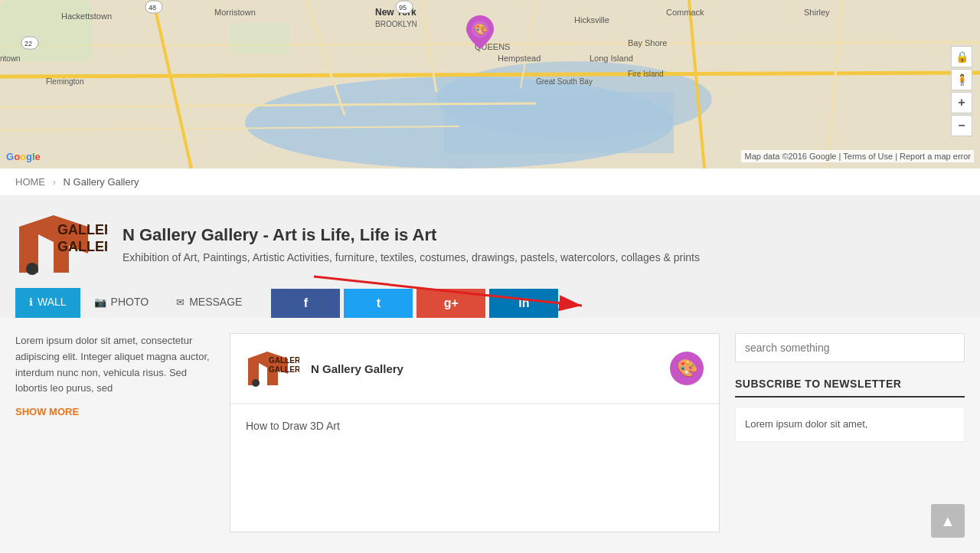 The width and height of the screenshot is (980, 553). What do you see at coordinates (962, 80) in the screenshot?
I see `map-person-button: 🧍` at bounding box center [962, 80].